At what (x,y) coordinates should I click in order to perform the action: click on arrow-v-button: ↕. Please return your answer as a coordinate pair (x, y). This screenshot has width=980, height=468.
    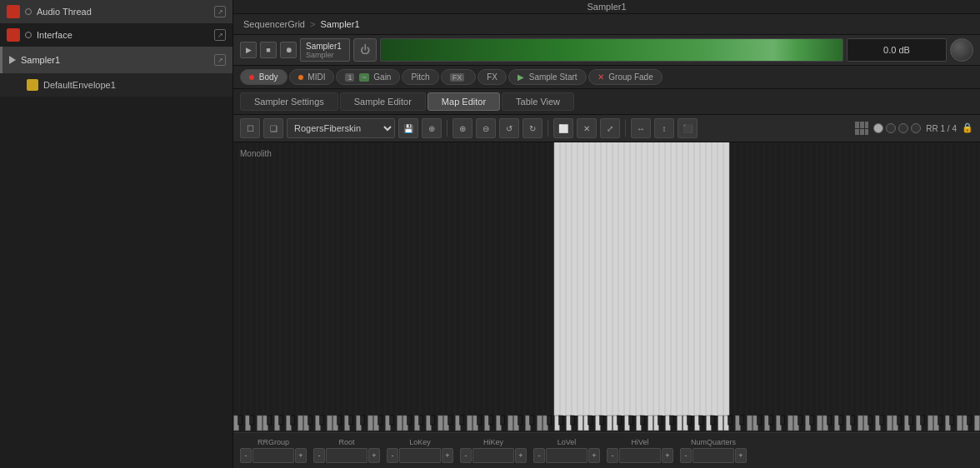
    Looking at the image, I should click on (664, 128).